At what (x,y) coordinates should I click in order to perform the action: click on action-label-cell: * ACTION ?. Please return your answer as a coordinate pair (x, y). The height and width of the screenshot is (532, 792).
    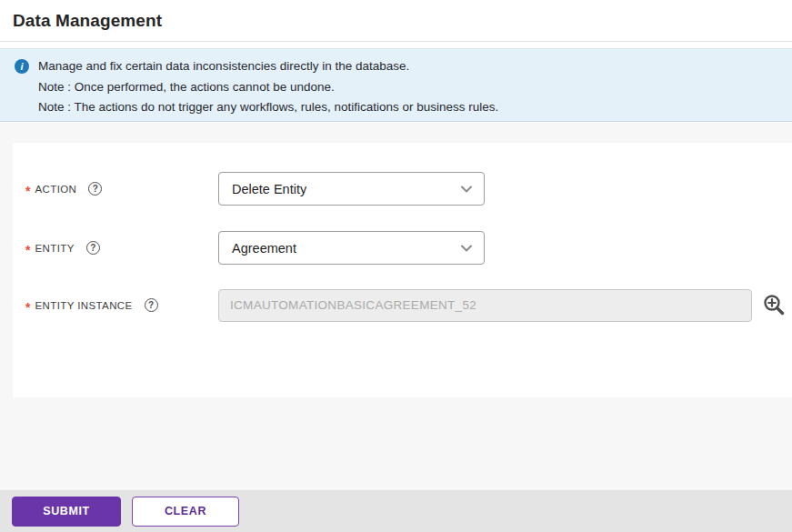
    Looking at the image, I should click on (122, 189).